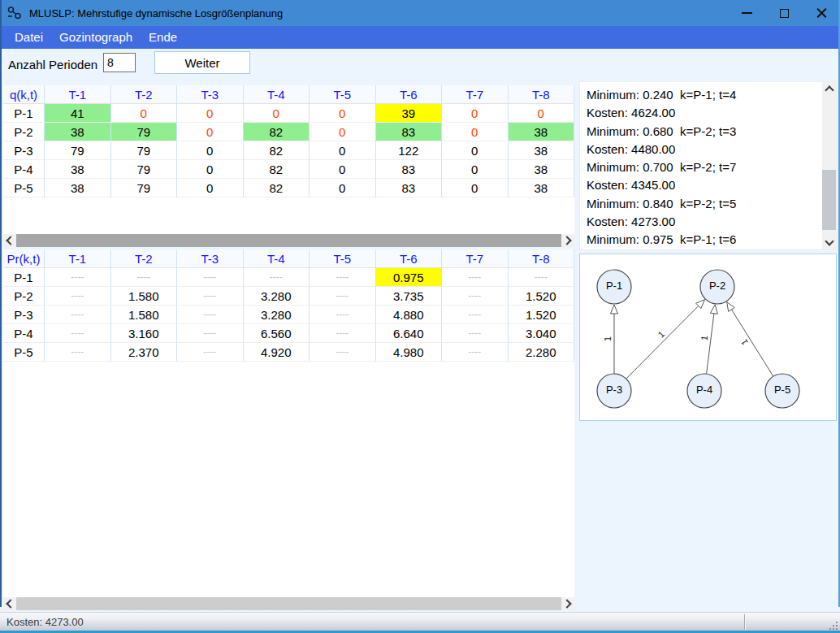 The height and width of the screenshot is (633, 840). I want to click on column-header: T-7, so click(475, 94).